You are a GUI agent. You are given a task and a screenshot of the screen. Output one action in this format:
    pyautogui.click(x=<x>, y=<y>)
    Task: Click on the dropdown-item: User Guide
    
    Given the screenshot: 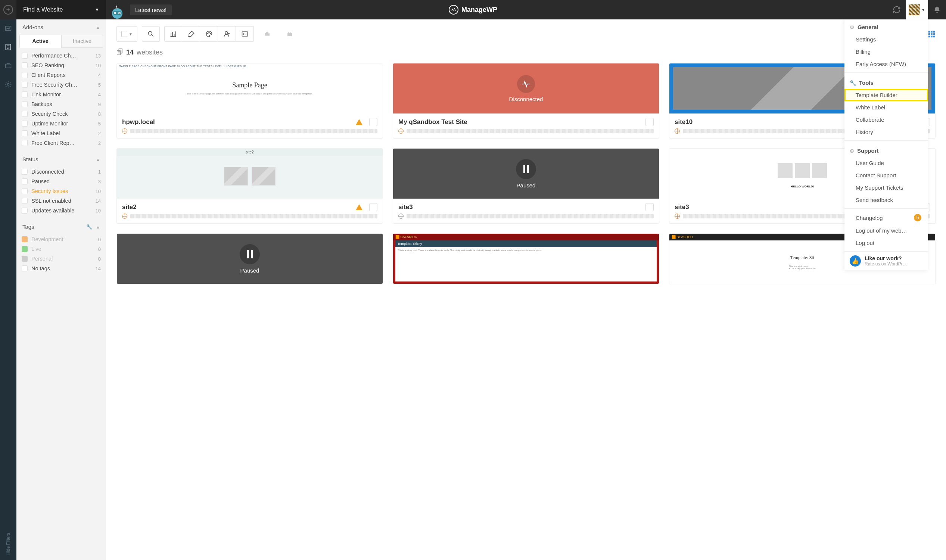 What is the action you would take?
    pyautogui.click(x=886, y=163)
    